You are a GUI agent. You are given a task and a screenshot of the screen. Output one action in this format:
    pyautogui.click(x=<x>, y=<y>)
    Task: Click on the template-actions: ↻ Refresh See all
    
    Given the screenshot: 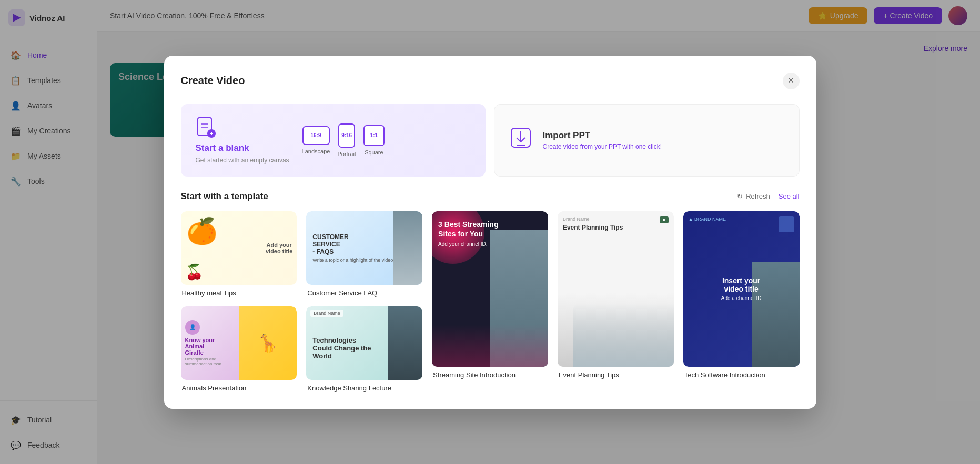 What is the action you would take?
    pyautogui.click(x=768, y=197)
    